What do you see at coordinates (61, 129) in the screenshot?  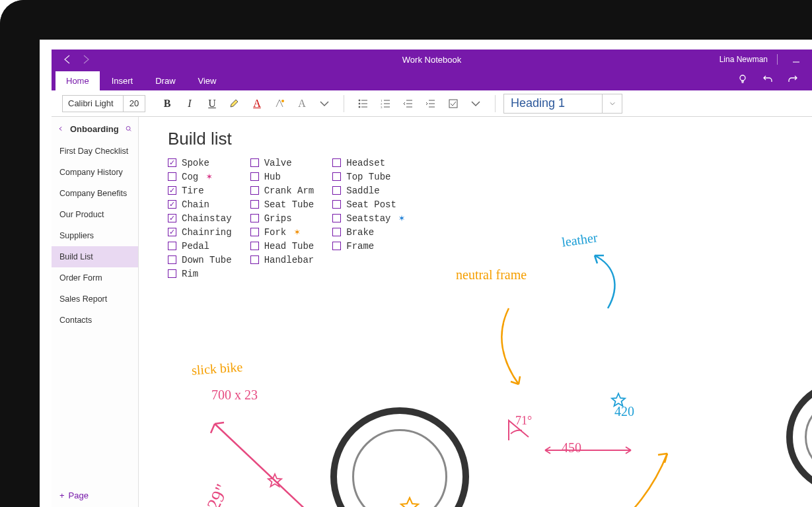 I see `chevron-left-icon` at bounding box center [61, 129].